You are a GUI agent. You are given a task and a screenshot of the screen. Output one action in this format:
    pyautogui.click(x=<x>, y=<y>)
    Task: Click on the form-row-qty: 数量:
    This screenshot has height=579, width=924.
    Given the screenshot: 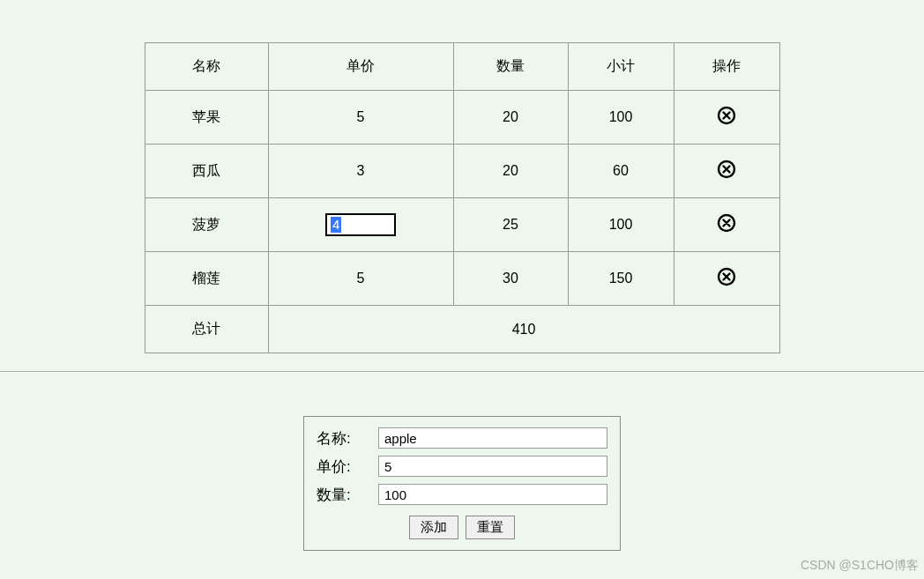 What is the action you would take?
    pyautogui.click(x=462, y=494)
    